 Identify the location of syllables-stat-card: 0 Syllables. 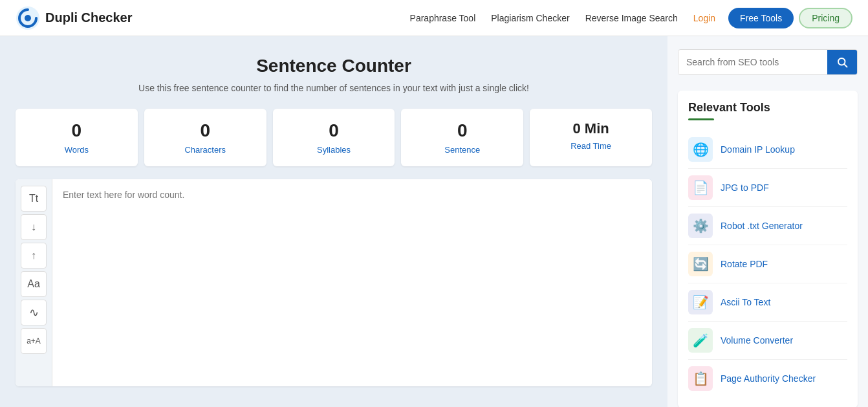
(334, 137).